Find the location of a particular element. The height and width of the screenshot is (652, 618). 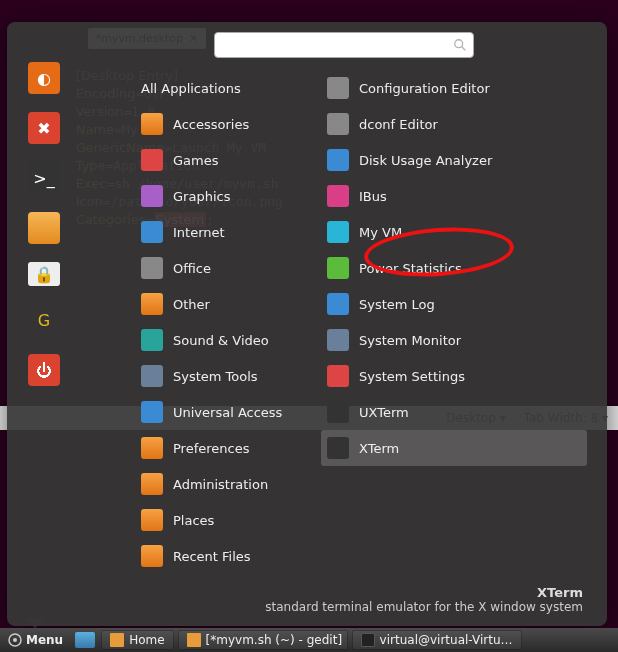

category-label: Internet is located at coordinates (199, 232).